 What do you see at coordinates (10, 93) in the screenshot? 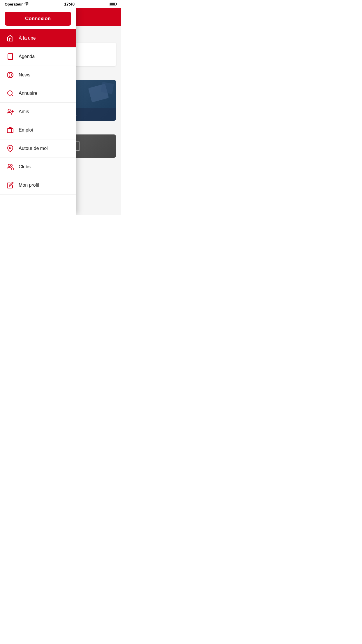
I see `search-icon` at bounding box center [10, 93].